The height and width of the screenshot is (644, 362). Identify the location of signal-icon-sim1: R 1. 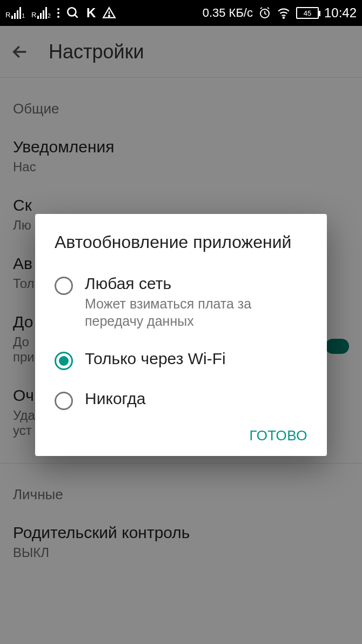
(15, 13).